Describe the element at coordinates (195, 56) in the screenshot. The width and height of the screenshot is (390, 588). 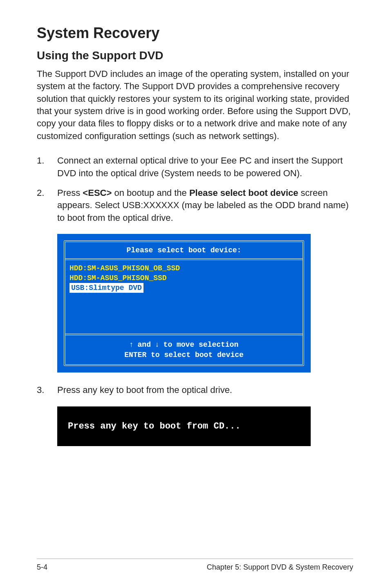
I see `section-heading: Using the Support DVD` at that location.